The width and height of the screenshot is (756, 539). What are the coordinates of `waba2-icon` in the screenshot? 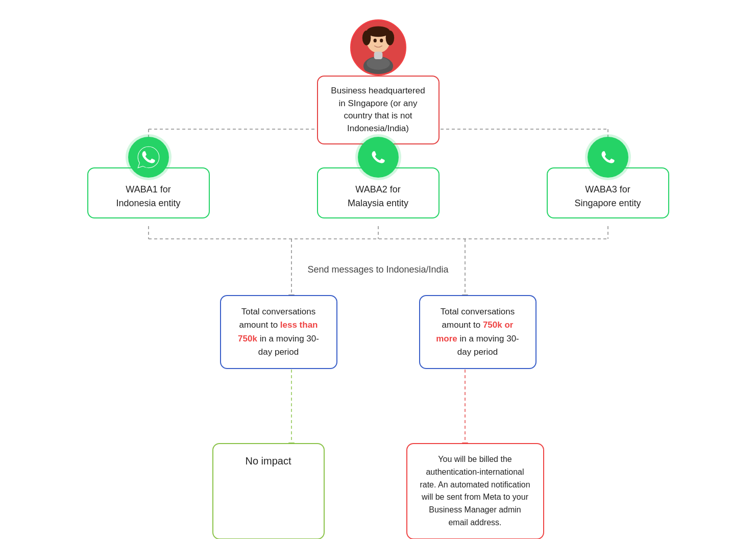 It's located at (378, 157).